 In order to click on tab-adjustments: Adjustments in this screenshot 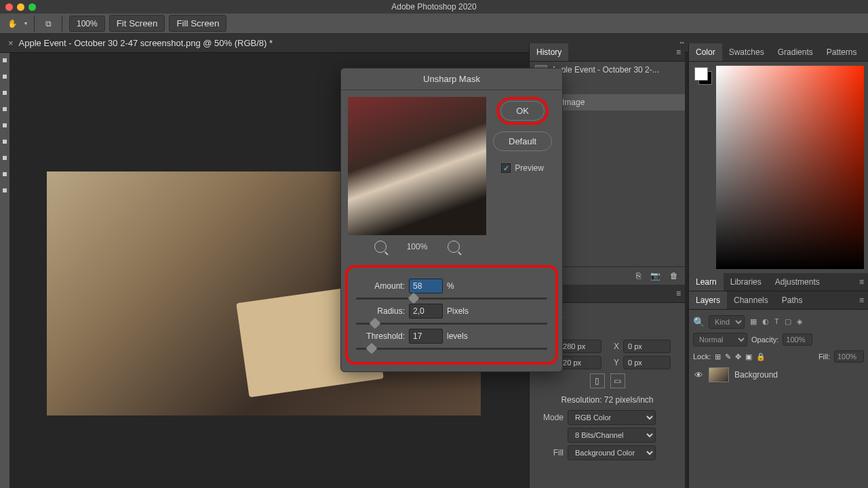, I will do `click(797, 282)`.